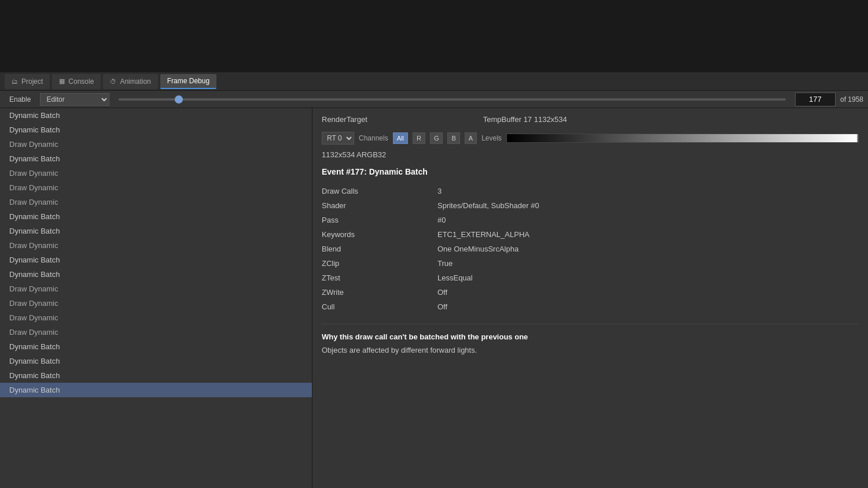 This screenshot has width=868, height=488. What do you see at coordinates (156, 274) in the screenshot?
I see `list-item-11: Dynamic Batch` at bounding box center [156, 274].